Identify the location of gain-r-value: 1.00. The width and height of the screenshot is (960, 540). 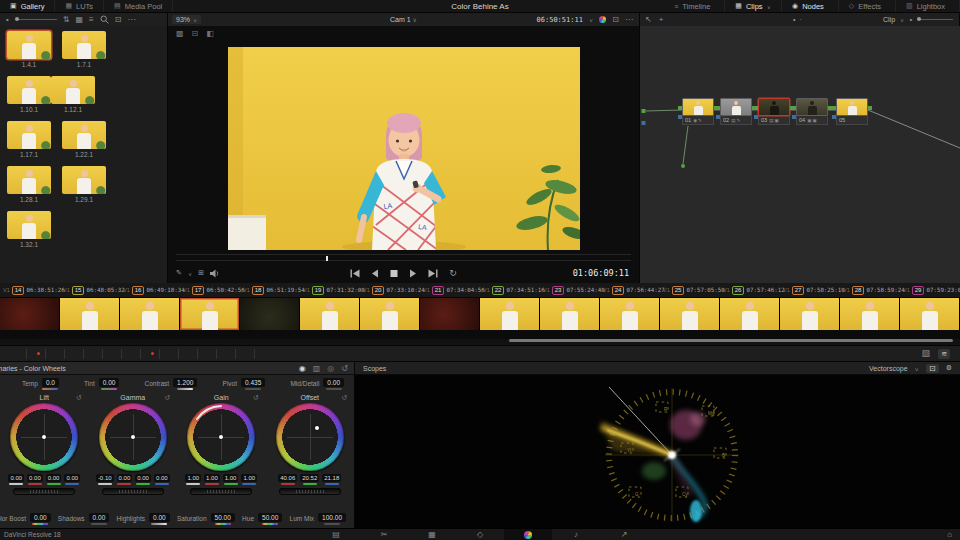
(212, 478).